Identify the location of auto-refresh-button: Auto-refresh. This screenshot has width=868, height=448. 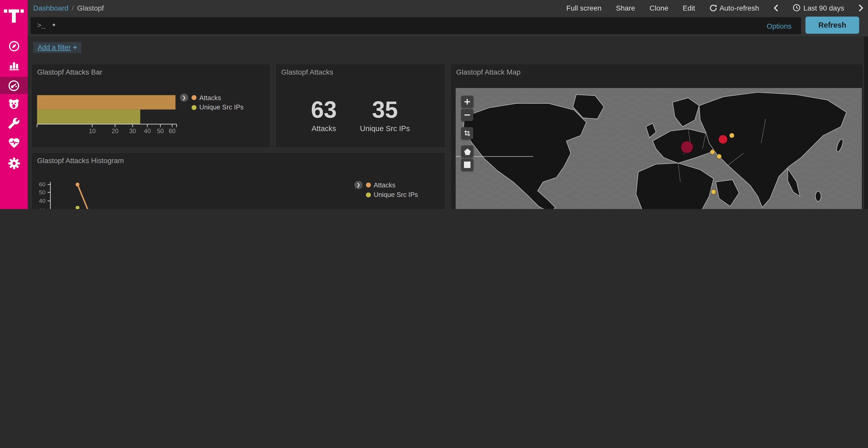
(735, 8).